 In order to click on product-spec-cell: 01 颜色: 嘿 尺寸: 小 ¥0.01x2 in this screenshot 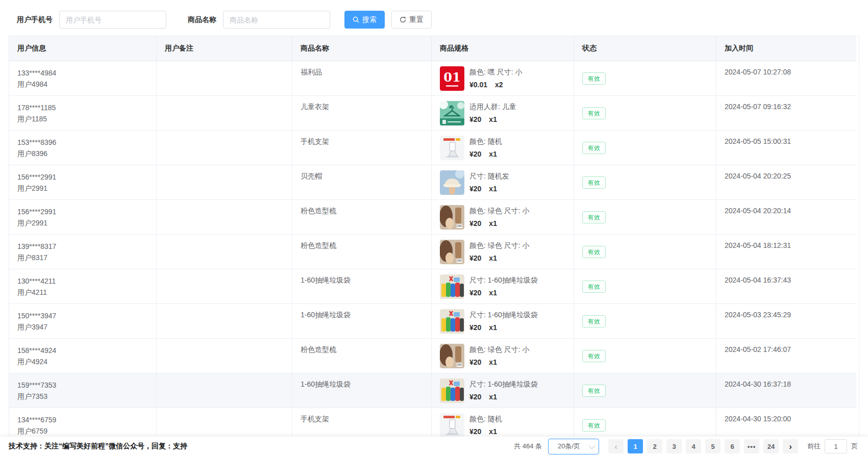, I will do `click(503, 79)`.